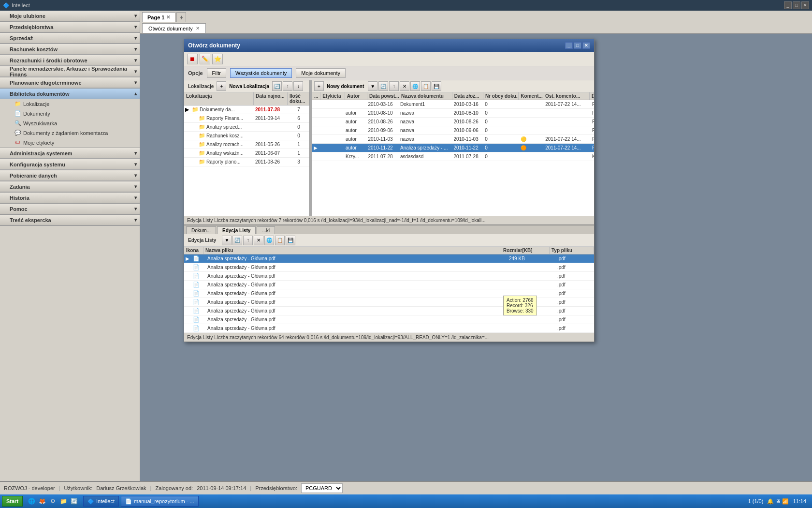  Describe the element at coordinates (202, 240) in the screenshot. I see `file-toolbar-label: Edycja Listy` at that location.